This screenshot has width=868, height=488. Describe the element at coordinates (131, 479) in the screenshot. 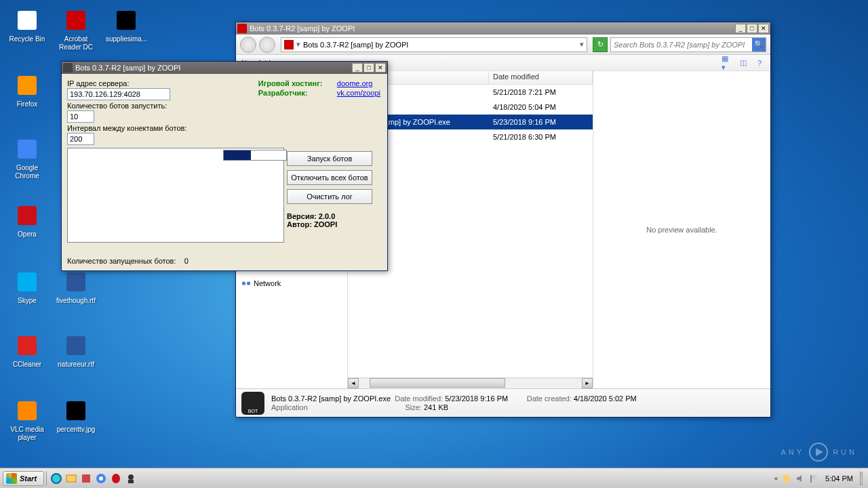

I see `taskbar-bot-icon` at that location.